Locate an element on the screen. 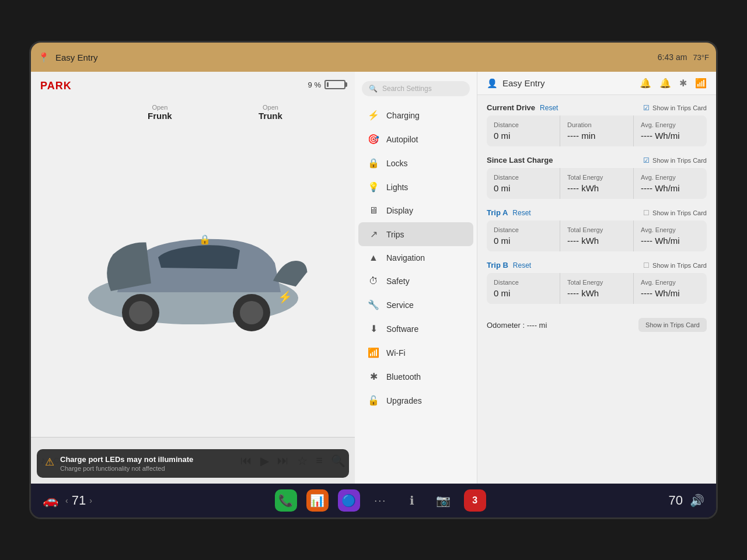  slc-avg-energy-value: ---- Wh/mi is located at coordinates (670, 188).